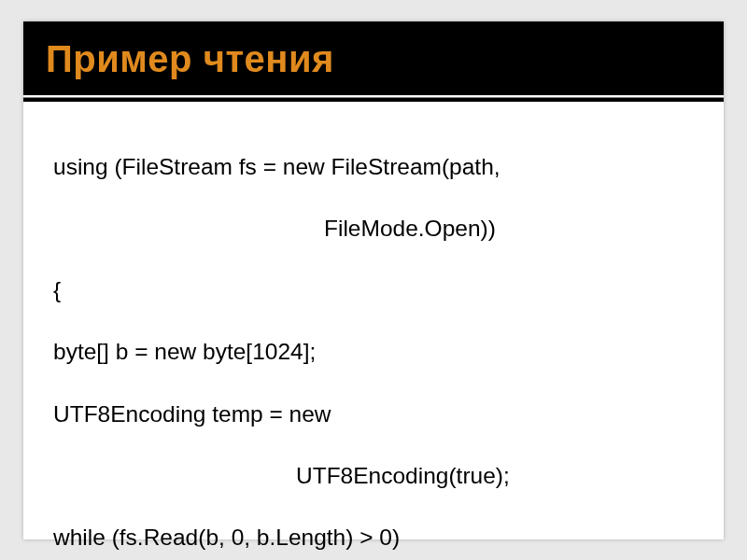 The height and width of the screenshot is (560, 747). What do you see at coordinates (374, 166) in the screenshot?
I see `code-line: using (FileStream fs = new FileStream(pa…` at bounding box center [374, 166].